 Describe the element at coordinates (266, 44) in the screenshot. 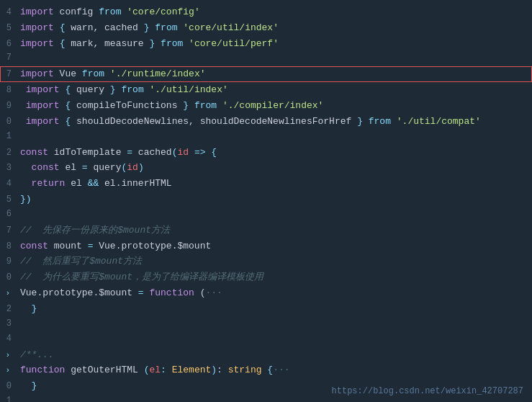

I see `code-line: 6import { mark, measure } from 'core/uti…` at that location.